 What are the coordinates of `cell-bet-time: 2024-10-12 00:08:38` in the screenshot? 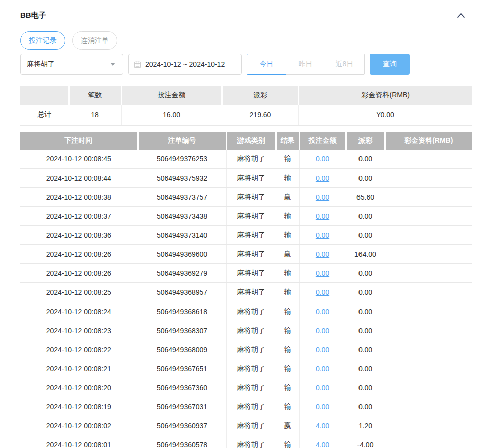 It's located at (79, 197).